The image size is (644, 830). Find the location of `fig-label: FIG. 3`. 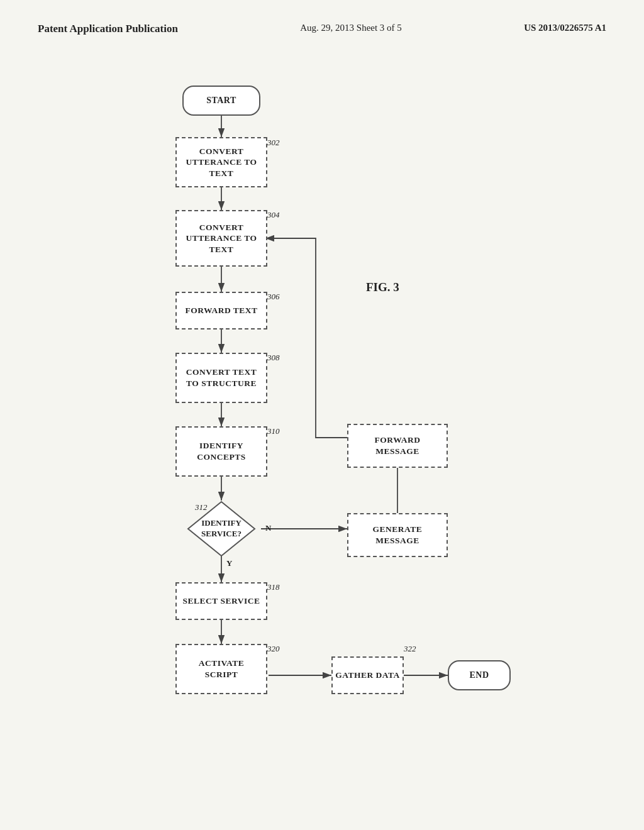

fig-label: FIG. 3 is located at coordinates (382, 287).